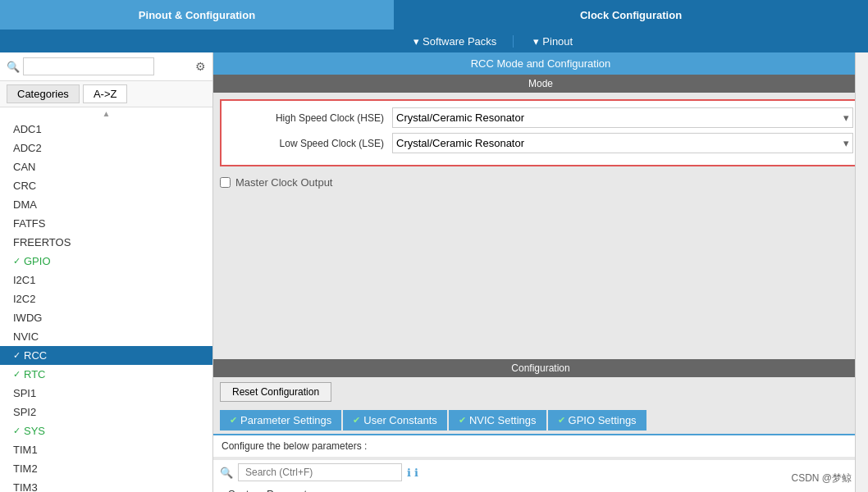  I want to click on tab-label: NVIC Settings, so click(503, 420).